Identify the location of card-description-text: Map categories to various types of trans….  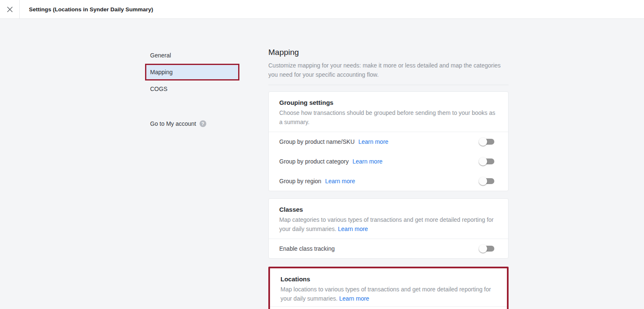
(387, 224).